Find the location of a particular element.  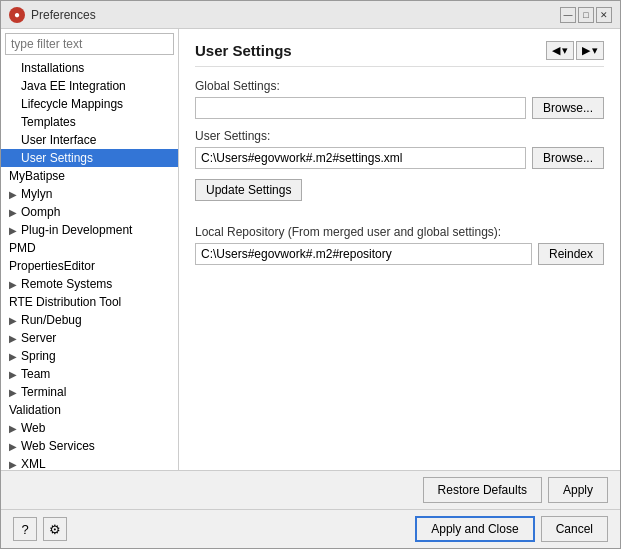

settings-icon-button: ⚙ is located at coordinates (55, 529).